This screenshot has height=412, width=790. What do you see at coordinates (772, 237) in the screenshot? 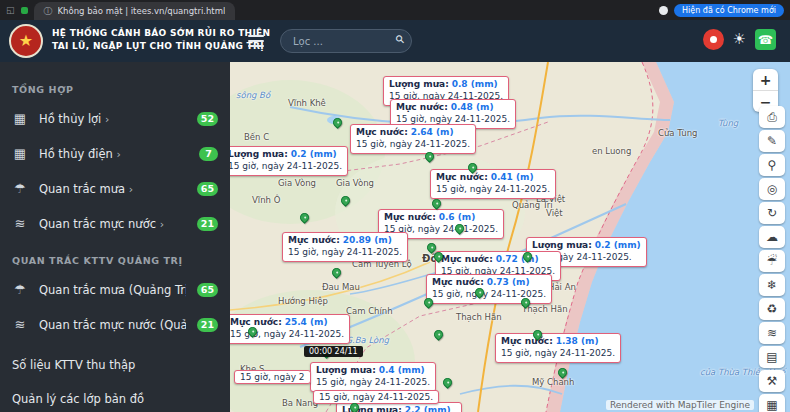
I see `cloud-layer-button: ☁` at bounding box center [772, 237].